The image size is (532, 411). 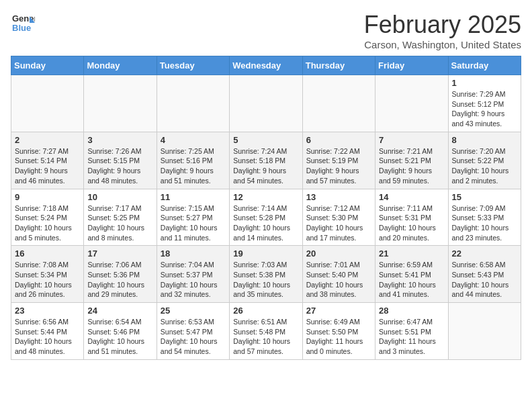 What do you see at coordinates (23, 24) in the screenshot?
I see `logo: General Blue` at bounding box center [23, 24].